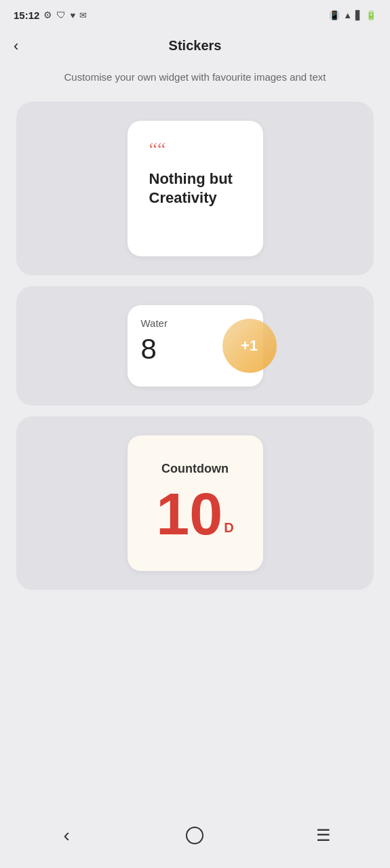 Image resolution: width=390 pixels, height=868 pixels. I want to click on subtitle-text: Customise your own widget with favourite…, so click(195, 83).